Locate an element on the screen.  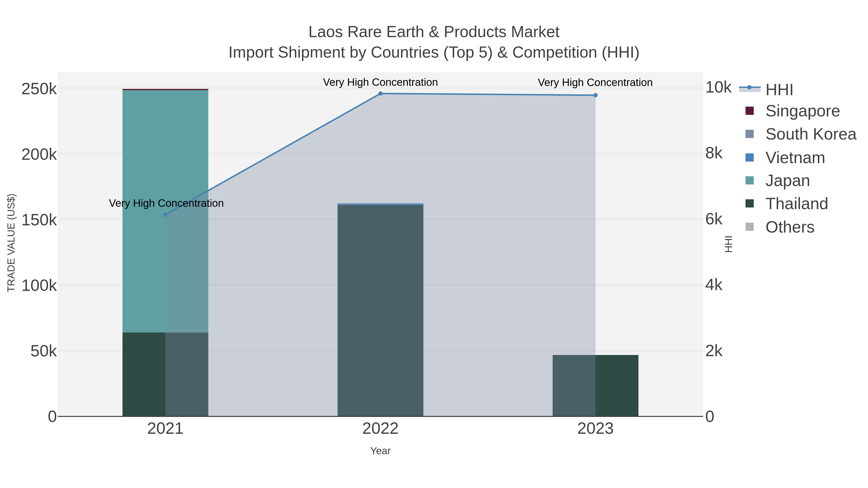
svg-text: Singapore is located at coordinates (803, 110).